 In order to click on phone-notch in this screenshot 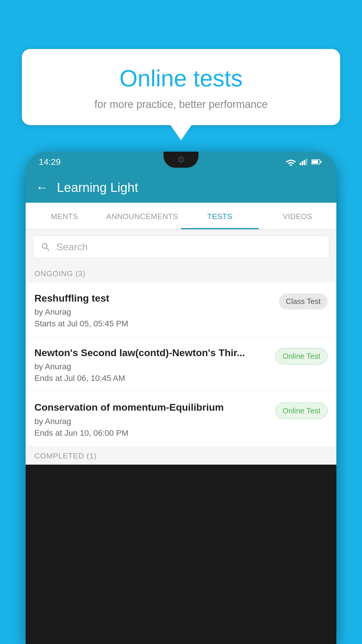, I will do `click(181, 160)`.